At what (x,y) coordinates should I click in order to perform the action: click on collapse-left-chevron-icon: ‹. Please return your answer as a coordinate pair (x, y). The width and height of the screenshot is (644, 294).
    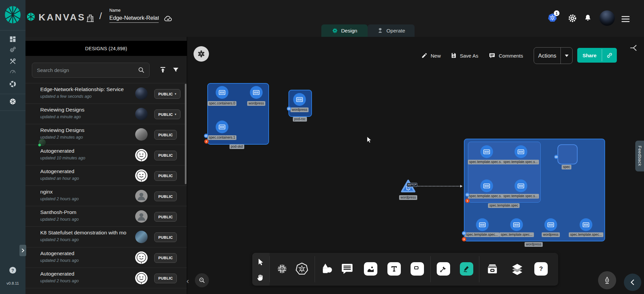
    Looking at the image, I should click on (189, 281).